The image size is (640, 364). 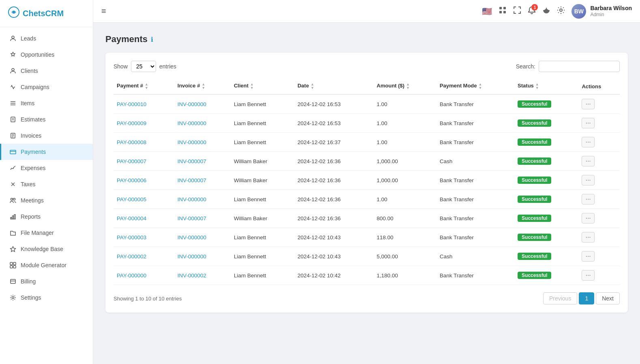 I want to click on sidebar-item-payments: Payments, so click(x=46, y=152).